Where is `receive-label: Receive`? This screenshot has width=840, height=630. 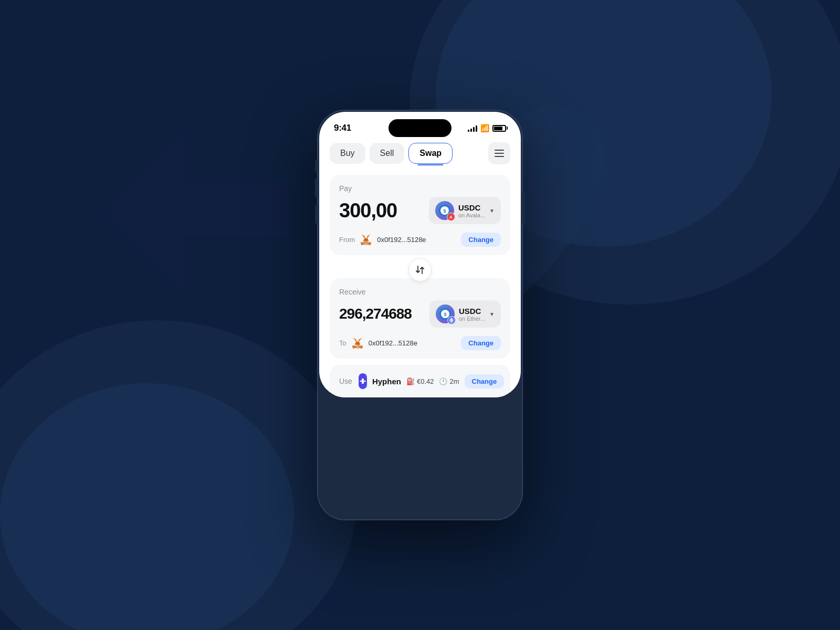
receive-label: Receive is located at coordinates (420, 292).